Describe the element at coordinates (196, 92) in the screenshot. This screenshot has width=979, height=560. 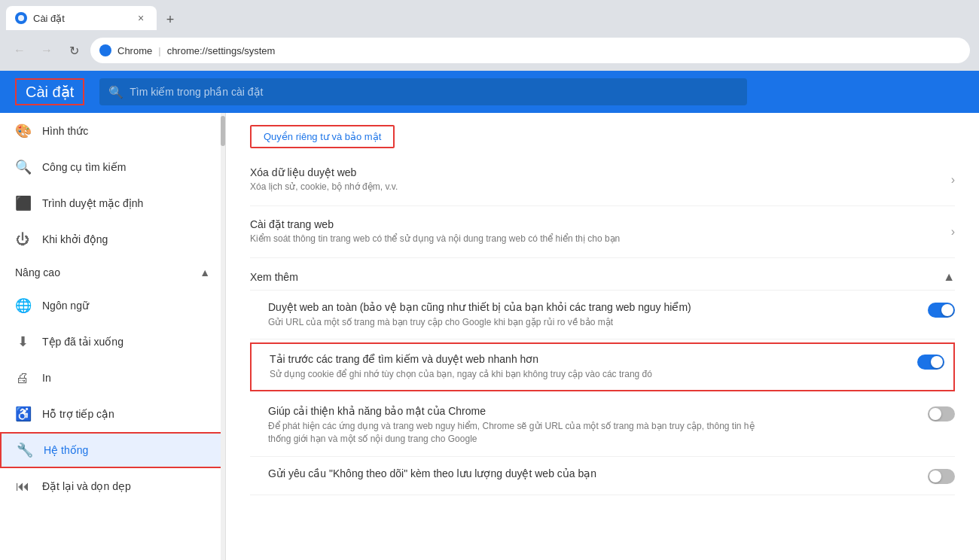
I see `search-input: Tìm kiếm trong phần cài đặt` at that location.